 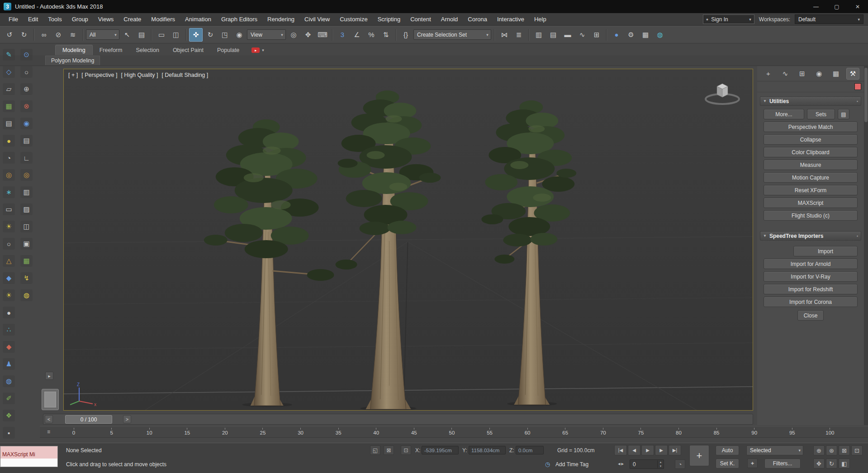 What do you see at coordinates (660, 35) in the screenshot?
I see `render-production-icon: ◍` at bounding box center [660, 35].